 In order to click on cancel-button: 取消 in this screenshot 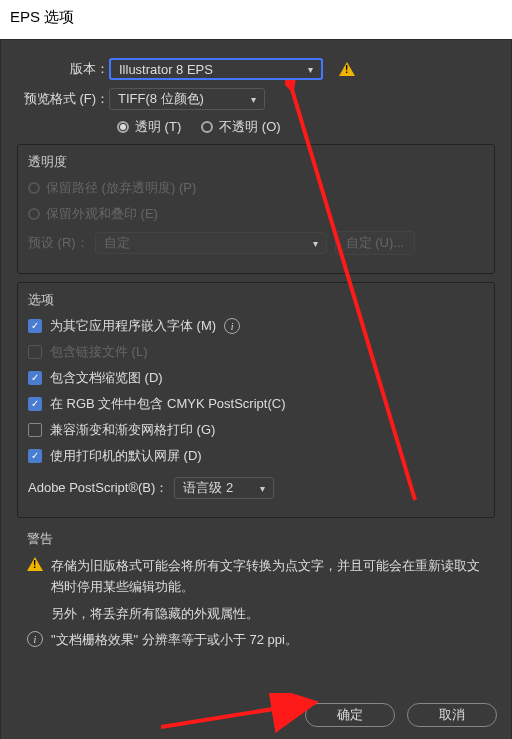, I will do `click(452, 715)`.